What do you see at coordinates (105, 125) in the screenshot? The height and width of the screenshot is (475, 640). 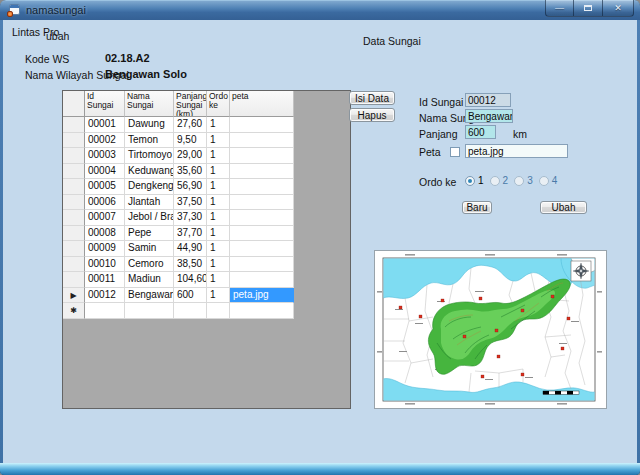 I see `table-cell: 00001` at bounding box center [105, 125].